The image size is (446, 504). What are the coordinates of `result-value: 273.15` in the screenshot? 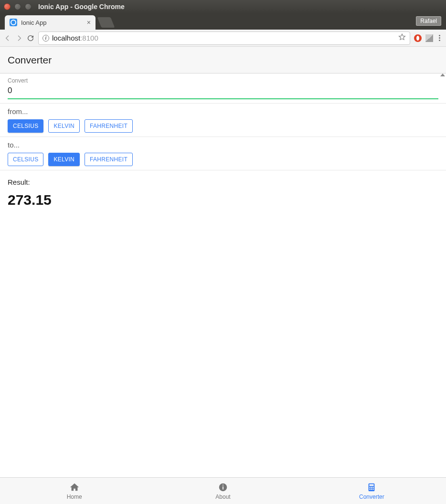 It's located at (223, 202).